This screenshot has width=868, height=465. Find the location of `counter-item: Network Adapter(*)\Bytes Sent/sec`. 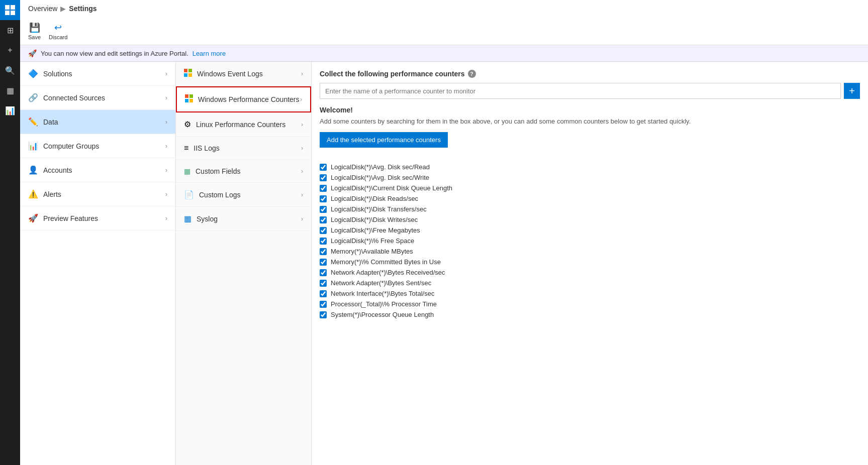

counter-item: Network Adapter(*)\Bytes Sent/sec is located at coordinates (590, 283).